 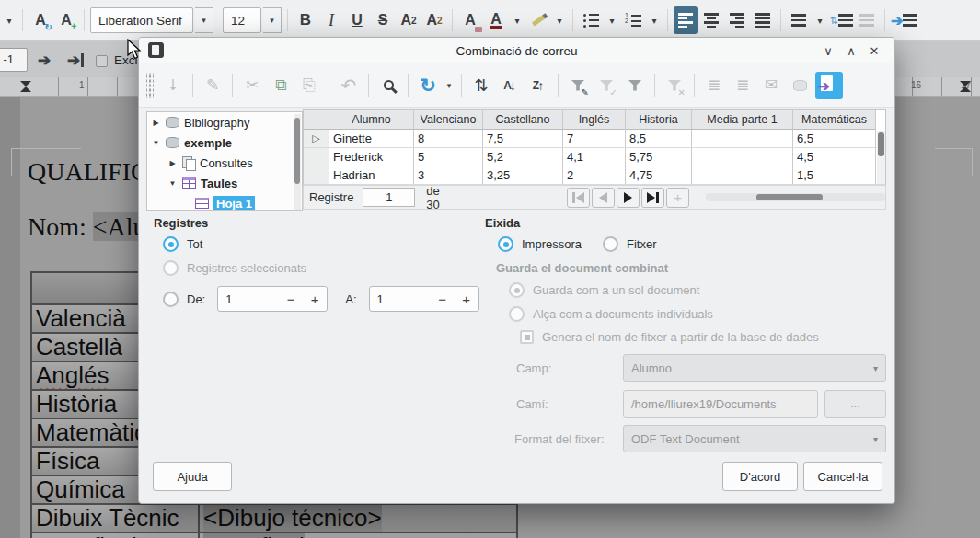 What do you see at coordinates (204, 20) in the screenshot?
I see `font-name-caret-icon: ▾` at bounding box center [204, 20].